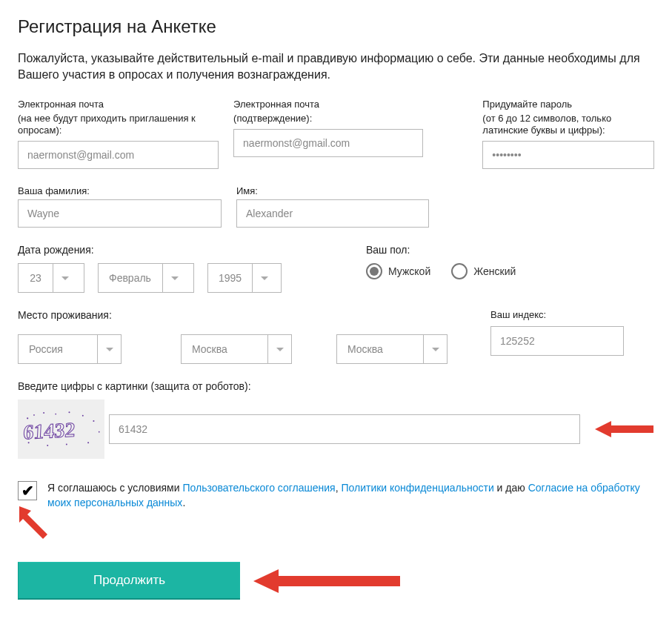 The width and height of the screenshot is (672, 633). Describe the element at coordinates (51, 278) in the screenshot. I see `dob-day-select: 23` at that location.